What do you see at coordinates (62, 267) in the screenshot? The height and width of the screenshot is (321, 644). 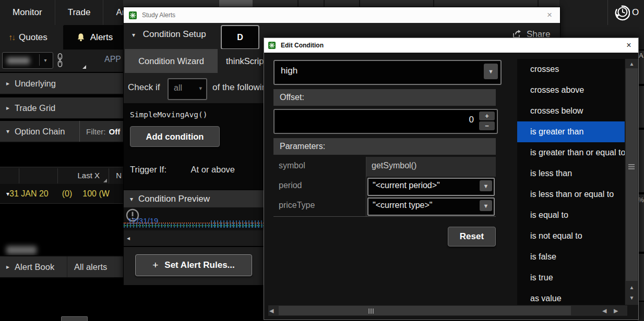 I see `section-alert-book: ▸ Alert Book All alerts` at bounding box center [62, 267].